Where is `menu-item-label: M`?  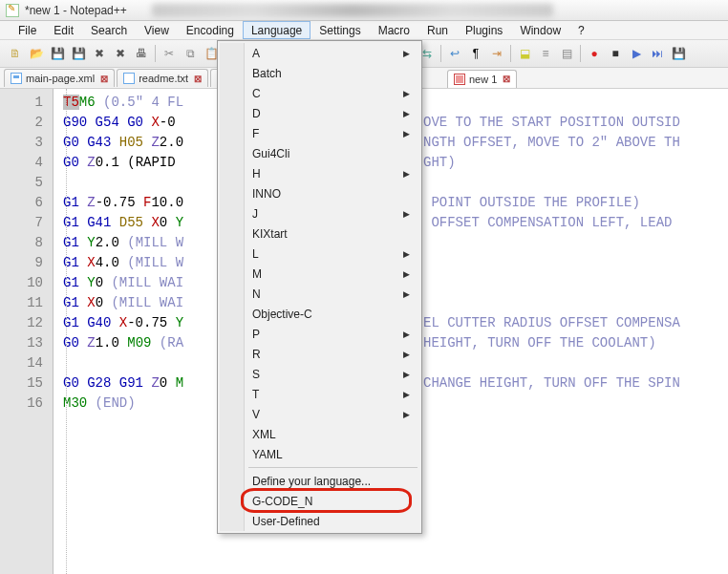 menu-item-label: M is located at coordinates (257, 274).